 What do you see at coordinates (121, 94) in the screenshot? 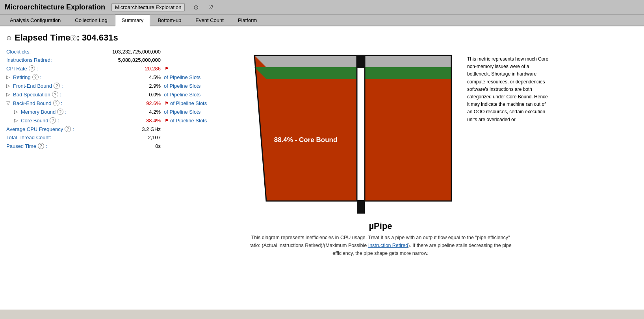
I see `metric-row-bad-spec: ▷ Bad Speculation ?: 0.0% of Pipeline Sl…` at bounding box center [121, 94].